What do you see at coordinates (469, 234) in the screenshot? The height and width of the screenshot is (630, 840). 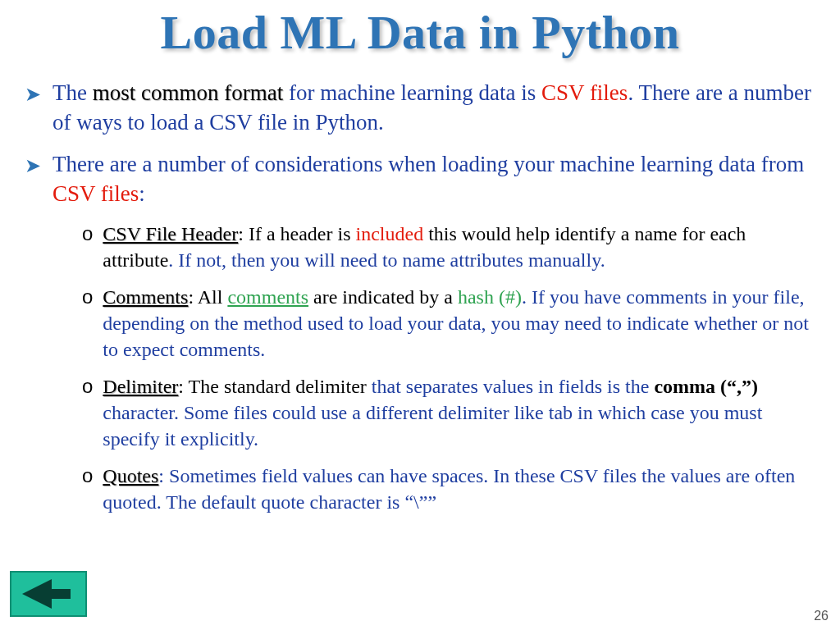 I see `text: this would` at bounding box center [469, 234].